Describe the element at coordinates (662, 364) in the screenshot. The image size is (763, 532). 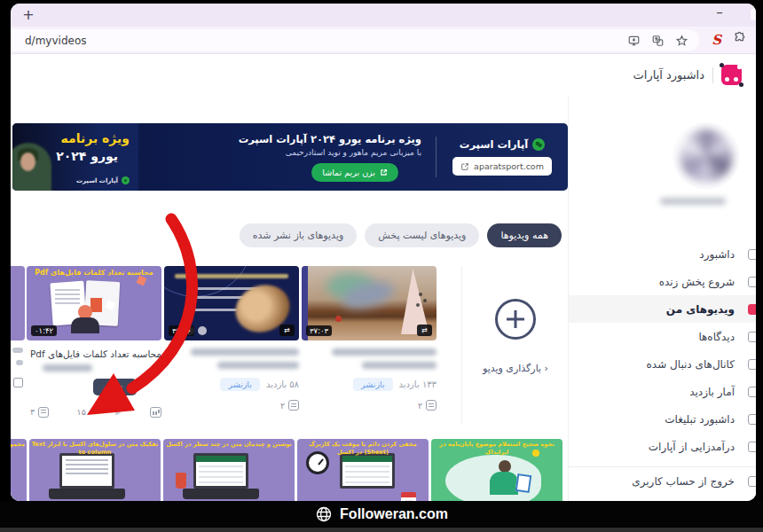
I see `sidebar-item-followed-channels: کانال‌های دنبال شده` at that location.